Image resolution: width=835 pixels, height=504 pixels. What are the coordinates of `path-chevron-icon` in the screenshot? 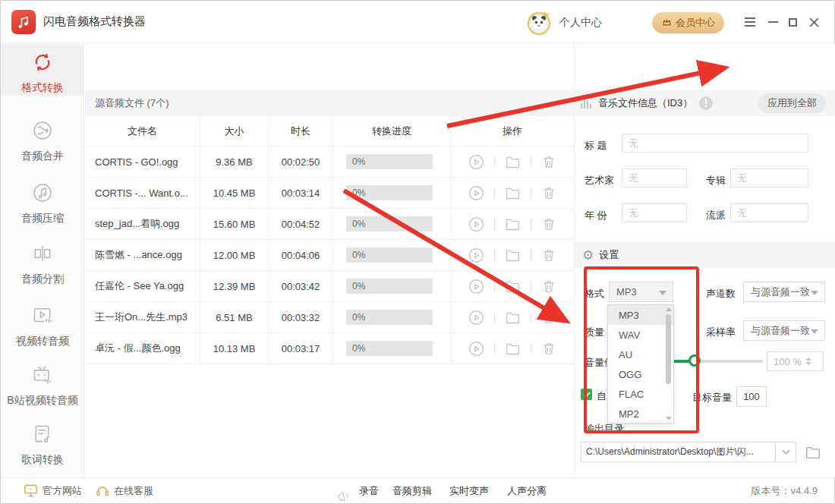 It's located at (785, 452).